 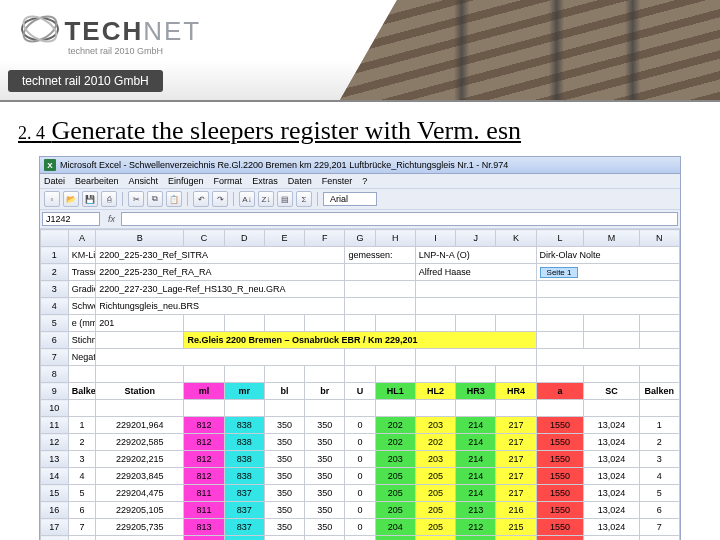 What do you see at coordinates (71, 219) in the screenshot?
I see `name-box: J1242` at bounding box center [71, 219].